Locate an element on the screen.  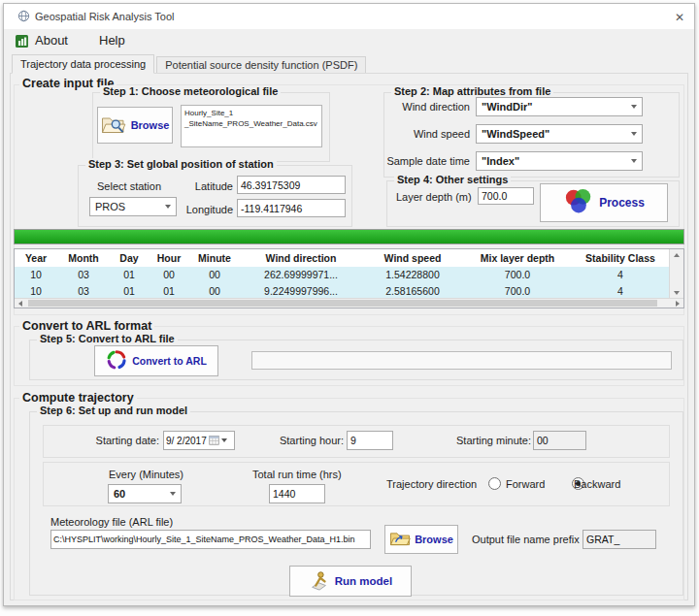
close-button: ✕ is located at coordinates (680, 17).